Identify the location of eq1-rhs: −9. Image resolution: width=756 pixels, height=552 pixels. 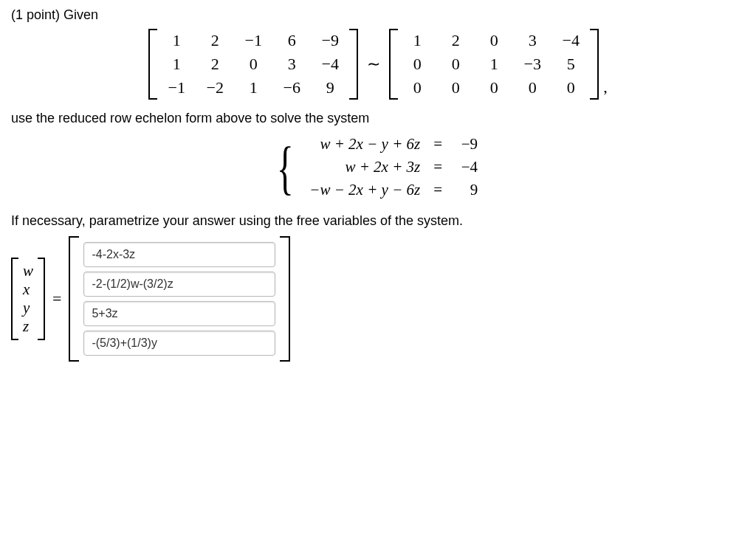
(467, 145).